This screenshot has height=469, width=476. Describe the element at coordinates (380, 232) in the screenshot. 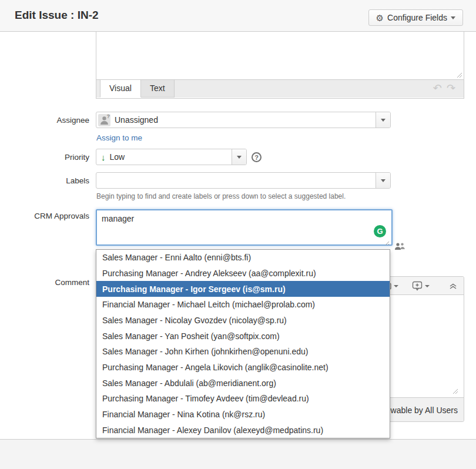

I see `grammarly-icon: G` at that location.